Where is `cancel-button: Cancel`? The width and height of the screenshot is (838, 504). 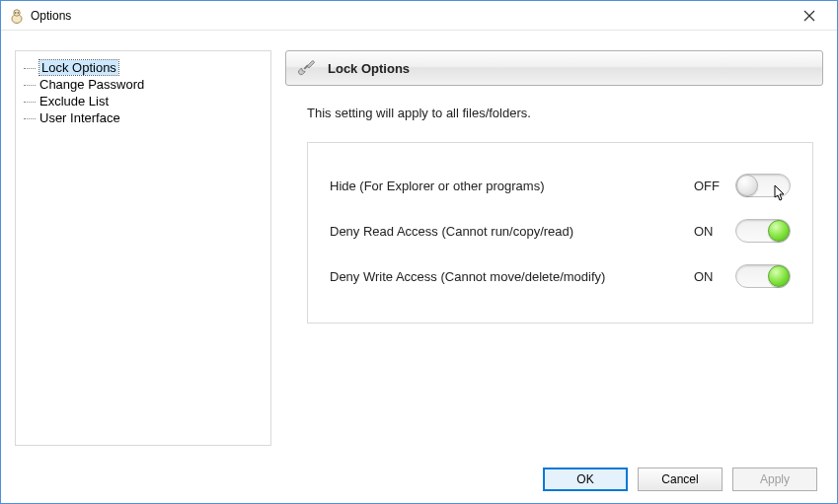
cancel-button: Cancel is located at coordinates (680, 479).